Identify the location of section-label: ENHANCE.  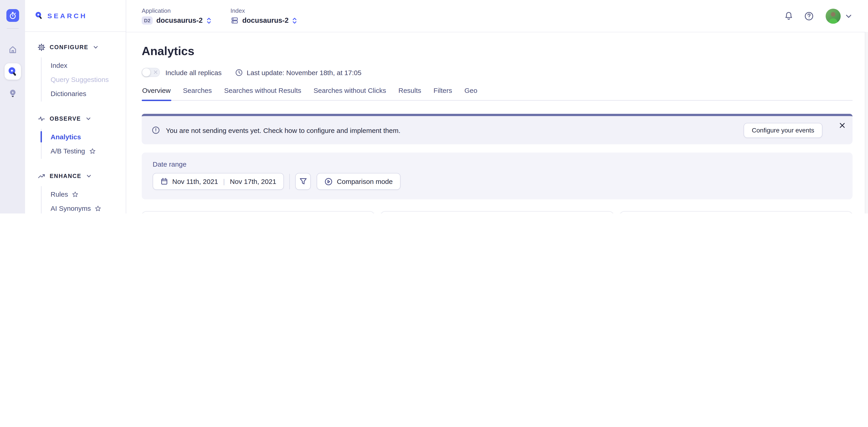
(65, 176).